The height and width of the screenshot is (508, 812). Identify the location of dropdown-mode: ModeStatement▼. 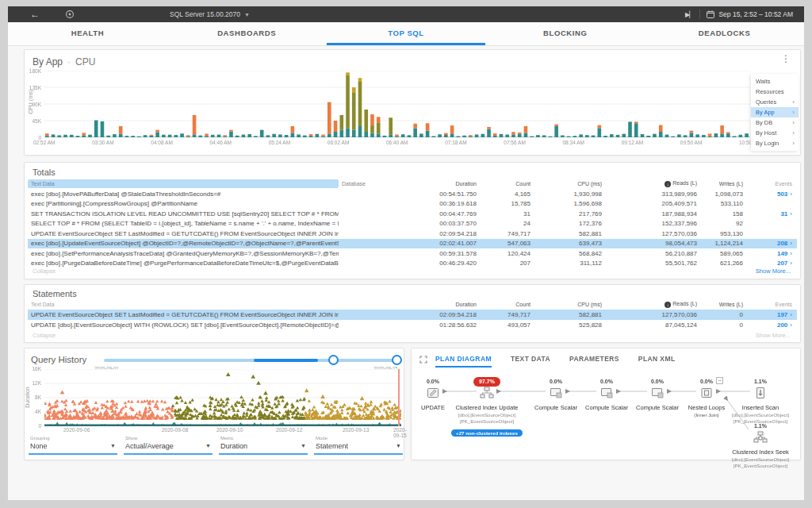
(358, 445).